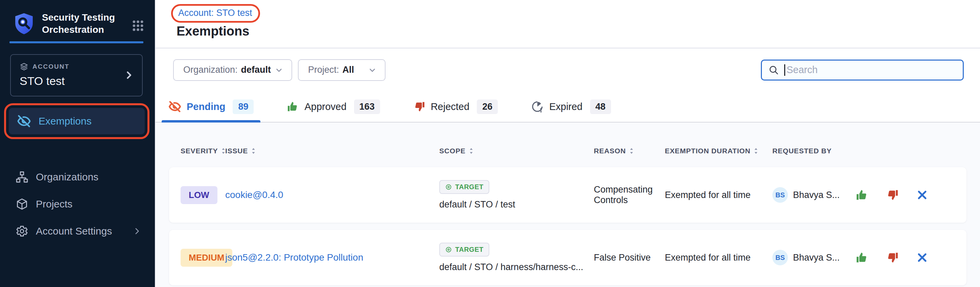 The image size is (980, 287). What do you see at coordinates (332, 195) in the screenshot?
I see `issue-cell: cookie@0.4.0` at bounding box center [332, 195].